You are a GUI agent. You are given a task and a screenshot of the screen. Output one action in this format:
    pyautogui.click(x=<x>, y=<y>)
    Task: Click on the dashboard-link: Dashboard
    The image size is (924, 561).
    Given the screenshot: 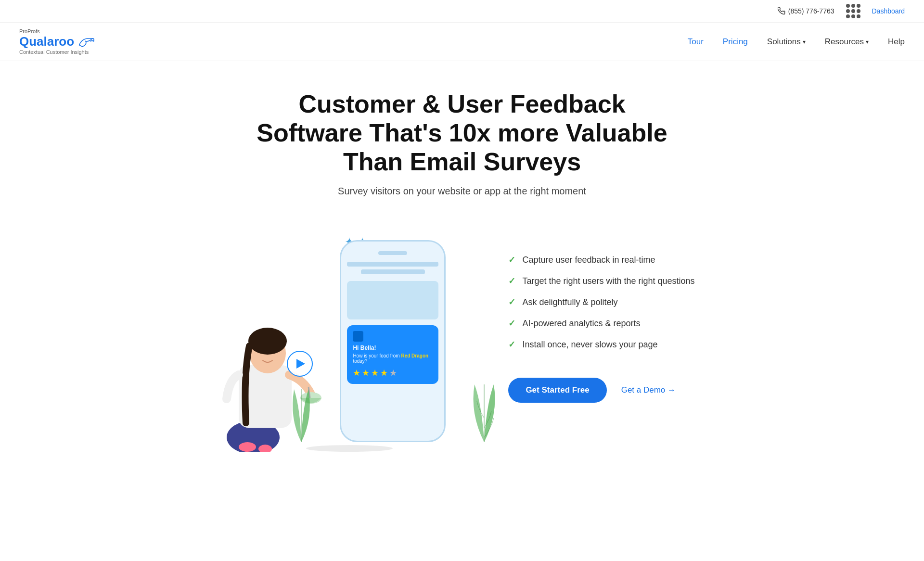 What is the action you would take?
    pyautogui.click(x=888, y=11)
    